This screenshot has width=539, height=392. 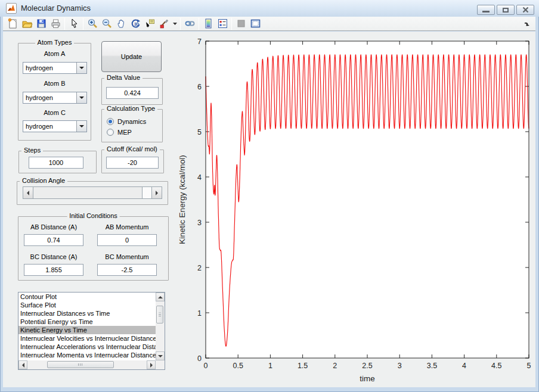 What do you see at coordinates (132, 163) in the screenshot?
I see `cutoff-field` at bounding box center [132, 163].